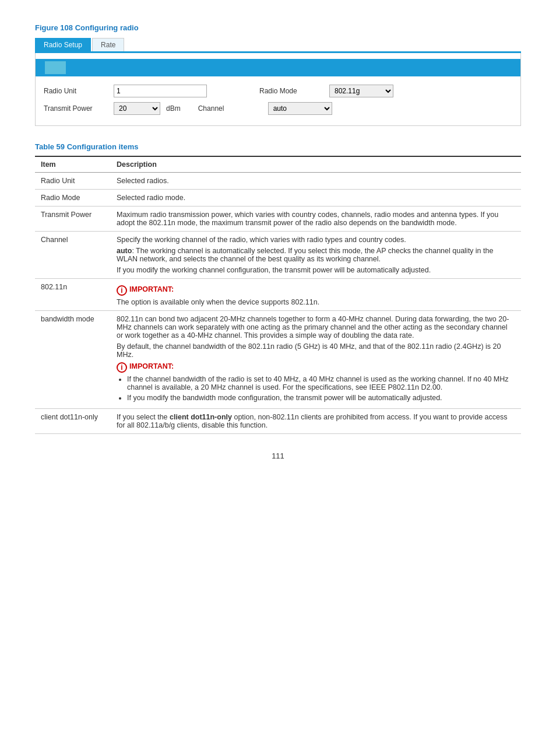 The width and height of the screenshot is (556, 756). I want to click on channel-desc-1: Specify the working channel of the radio…, so click(316, 240).